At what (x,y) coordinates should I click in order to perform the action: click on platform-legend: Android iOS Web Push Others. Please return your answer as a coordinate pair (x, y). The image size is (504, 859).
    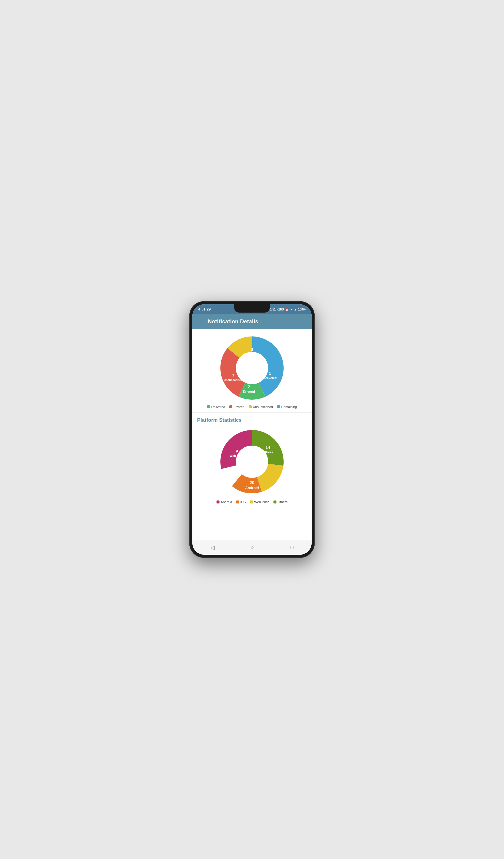
    Looking at the image, I should click on (252, 502).